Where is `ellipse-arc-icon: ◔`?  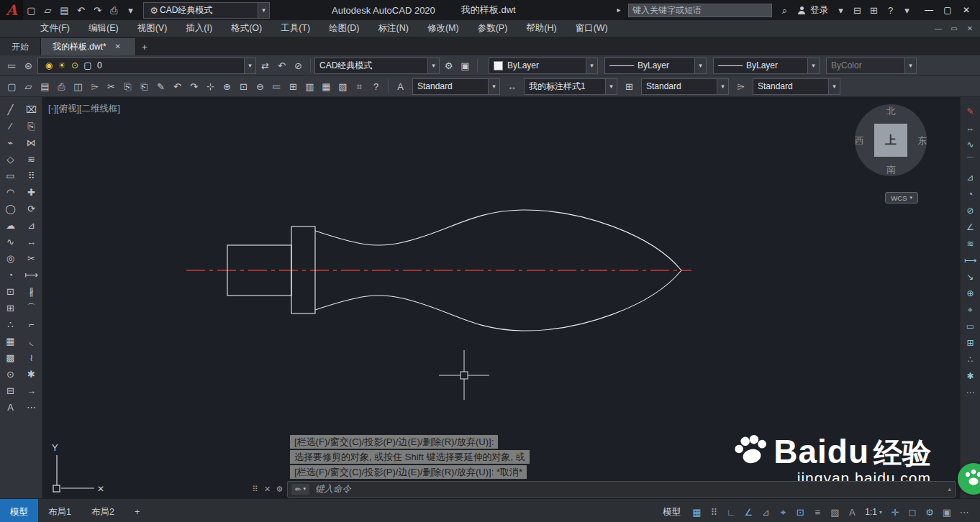 ellipse-arc-icon: ◔ is located at coordinates (11, 275).